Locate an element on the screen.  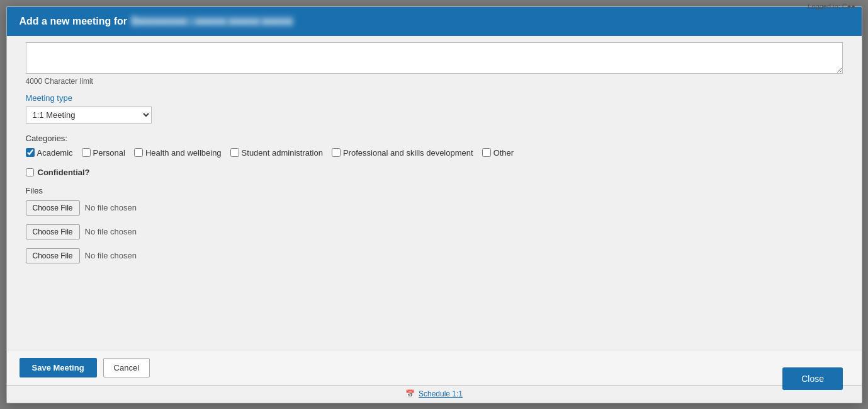
category-student-admin-label: Student administration is located at coordinates (282, 153).